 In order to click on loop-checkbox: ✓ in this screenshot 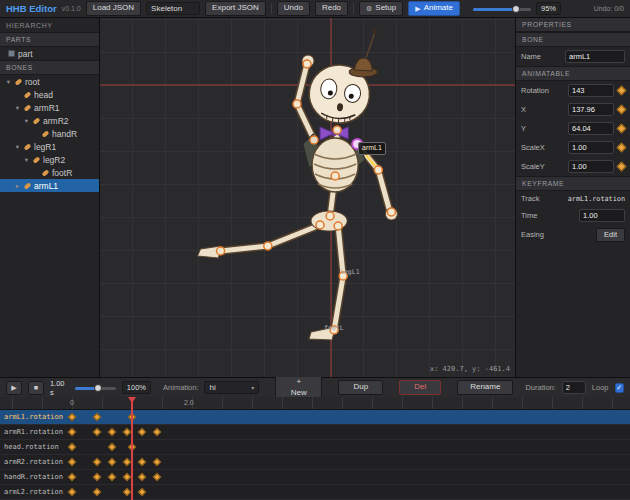, I will do `click(620, 388)`.